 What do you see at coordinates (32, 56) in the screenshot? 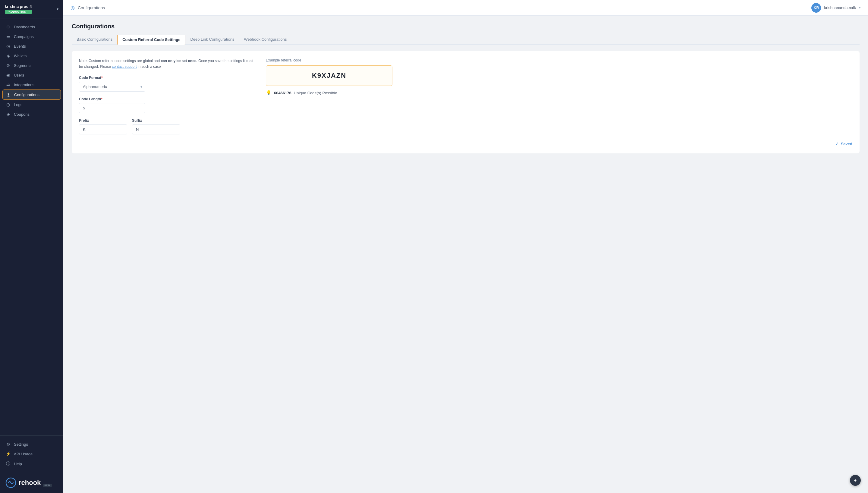
I see `sidebar-item-wallets: ◈ Wallets` at bounding box center [32, 56].